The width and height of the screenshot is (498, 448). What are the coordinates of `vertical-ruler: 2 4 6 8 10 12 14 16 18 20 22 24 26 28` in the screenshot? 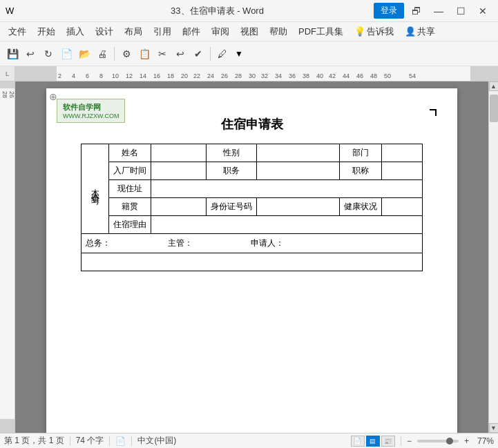 It's located at (8, 257).